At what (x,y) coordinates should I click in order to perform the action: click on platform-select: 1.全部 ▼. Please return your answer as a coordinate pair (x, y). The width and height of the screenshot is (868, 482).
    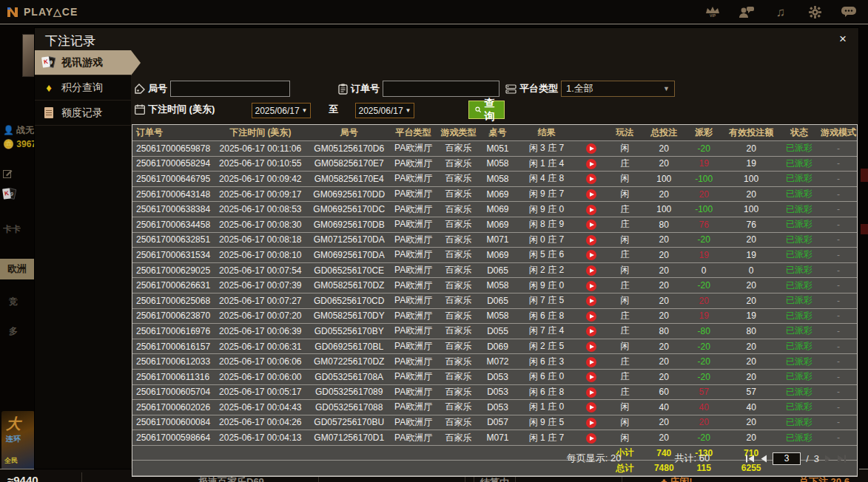
    Looking at the image, I should click on (618, 89).